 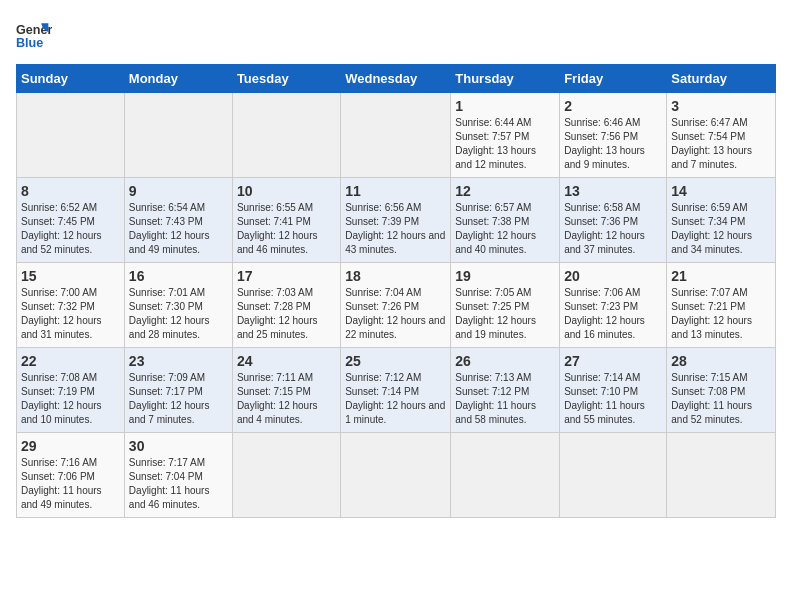 What do you see at coordinates (722, 136) in the screenshot?
I see `calendar-cell: 3 Sunrise: 6:47 AM Sunset: 7:54 PM Dayli…` at bounding box center [722, 136].